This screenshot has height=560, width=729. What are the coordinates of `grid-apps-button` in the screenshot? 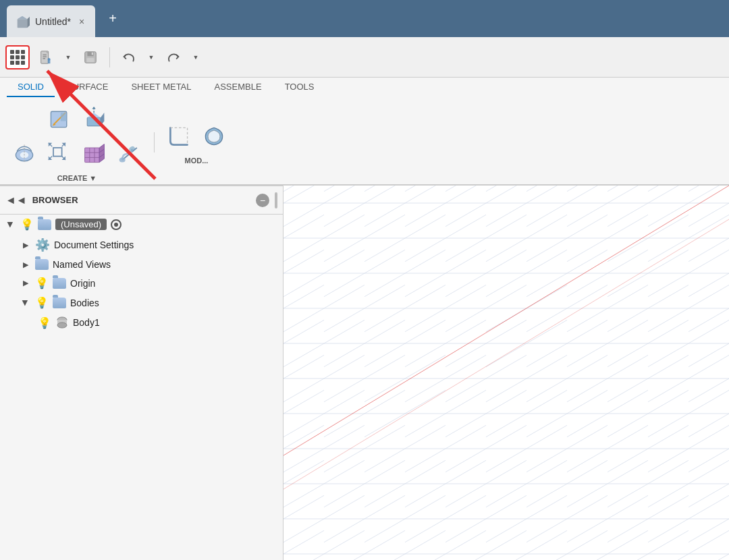 It's located at (18, 57).